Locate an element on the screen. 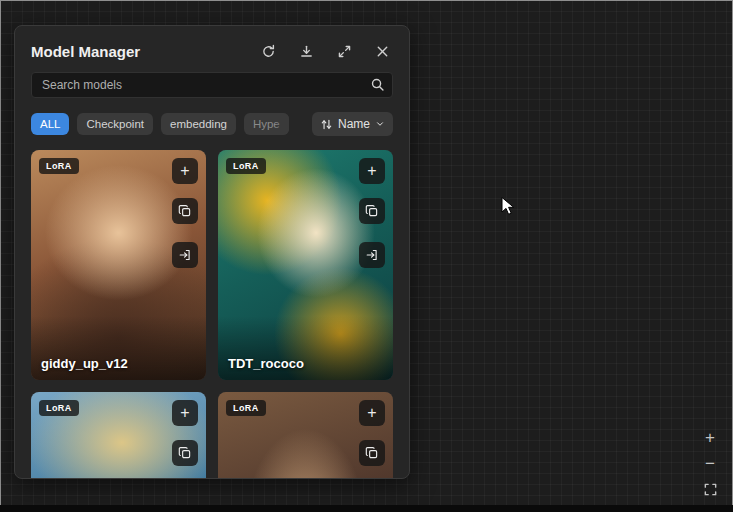 This screenshot has height=512, width=733. filter-chip-hypernetwork: Hype is located at coordinates (266, 124).